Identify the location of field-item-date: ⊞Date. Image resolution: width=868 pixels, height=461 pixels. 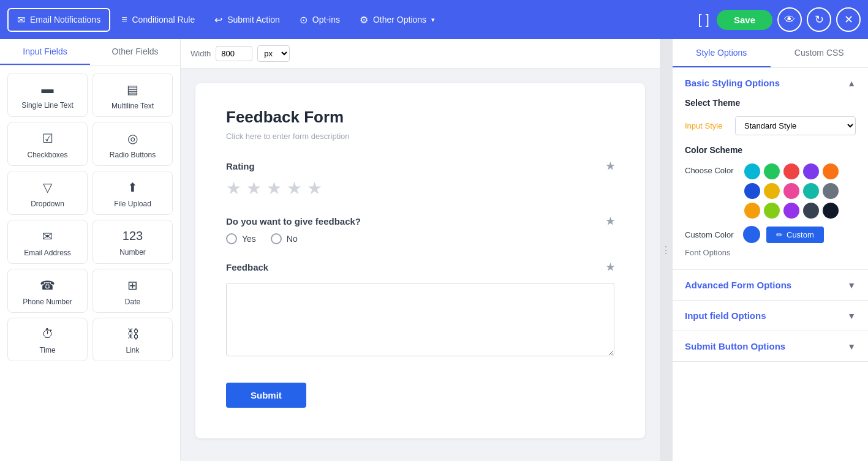
(132, 291).